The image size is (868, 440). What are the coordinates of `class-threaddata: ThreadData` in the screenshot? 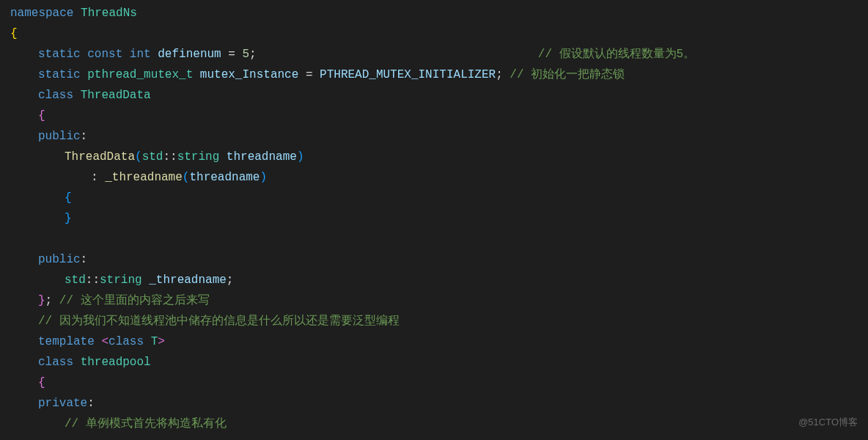 It's located at (116, 95).